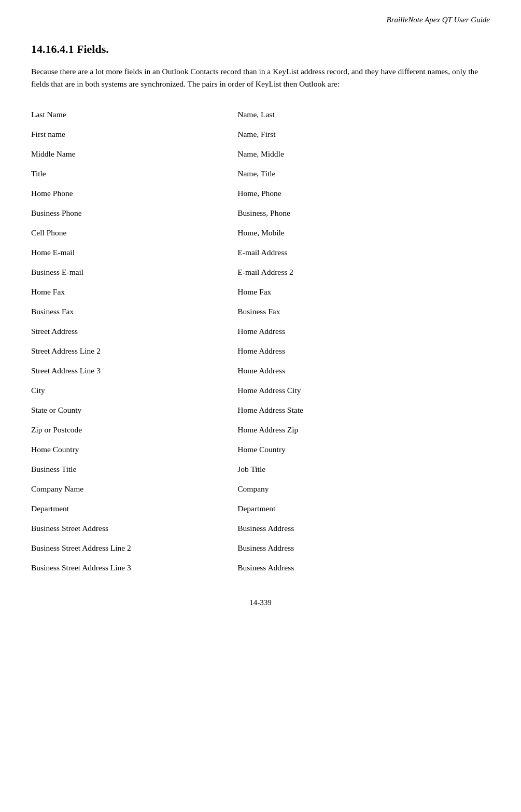  I want to click on table-row: First nameName, First, so click(260, 134).